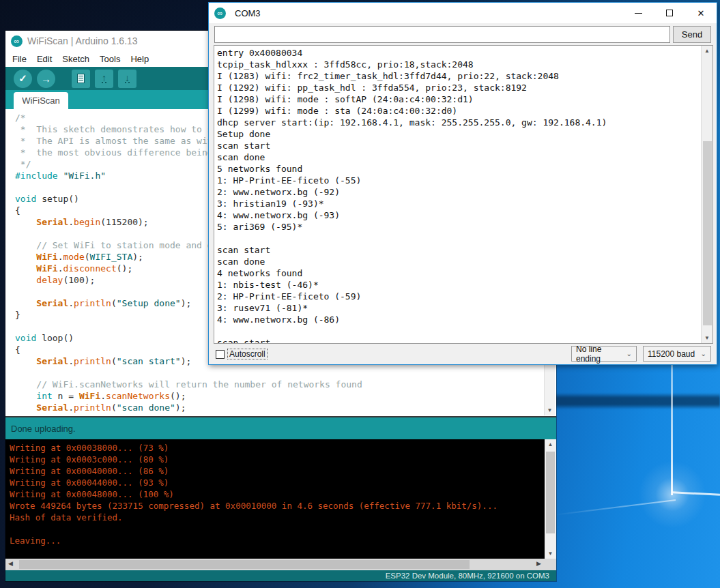 The height and width of the screenshot is (588, 720). I want to click on serial-output-line: entry 0x40080034, so click(412, 53).